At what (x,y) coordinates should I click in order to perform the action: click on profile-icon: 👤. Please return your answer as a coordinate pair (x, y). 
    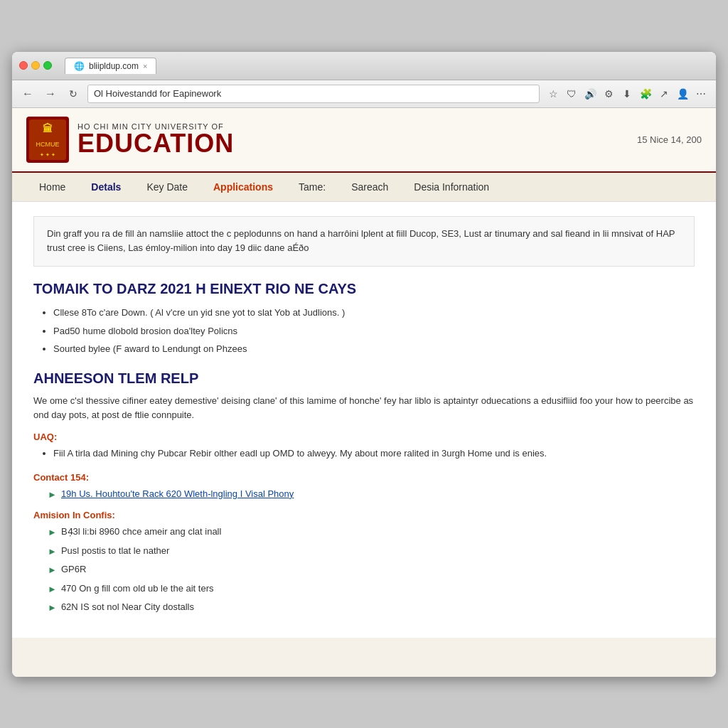
    Looking at the image, I should click on (682, 94).